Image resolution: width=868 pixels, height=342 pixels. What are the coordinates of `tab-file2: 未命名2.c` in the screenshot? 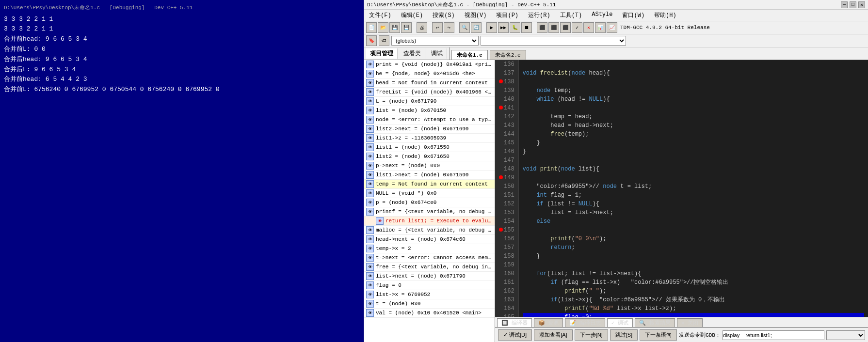 It's located at (508, 55).